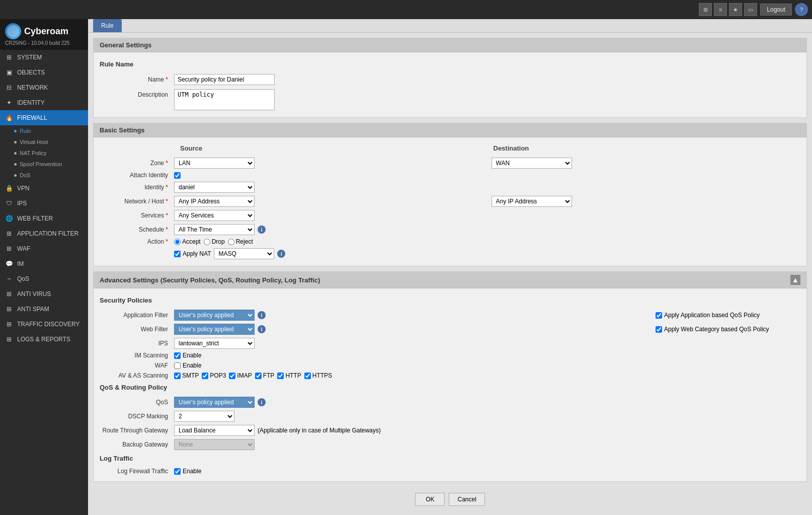 The height and width of the screenshot is (515, 812). What do you see at coordinates (44, 294) in the screenshot?
I see `sidebar-item-antivirus: ⊞ ANTI VIRUS` at bounding box center [44, 294].